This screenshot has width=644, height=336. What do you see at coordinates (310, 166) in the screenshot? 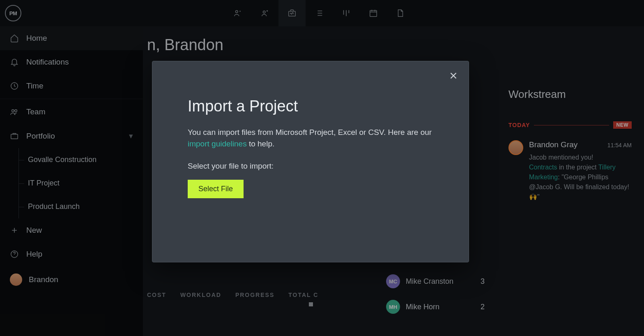
I see `modal-subtext: Select your file to import:` at bounding box center [310, 166].